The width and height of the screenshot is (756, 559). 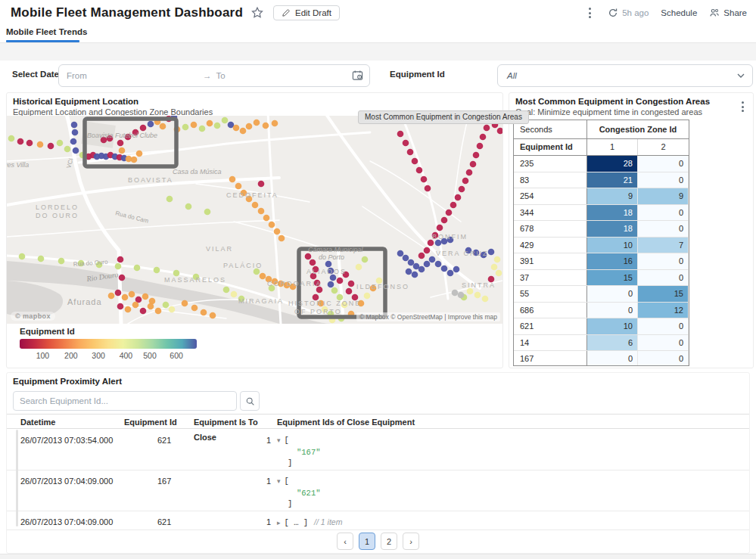 What do you see at coordinates (250, 401) in the screenshot?
I see `search-button` at bounding box center [250, 401].